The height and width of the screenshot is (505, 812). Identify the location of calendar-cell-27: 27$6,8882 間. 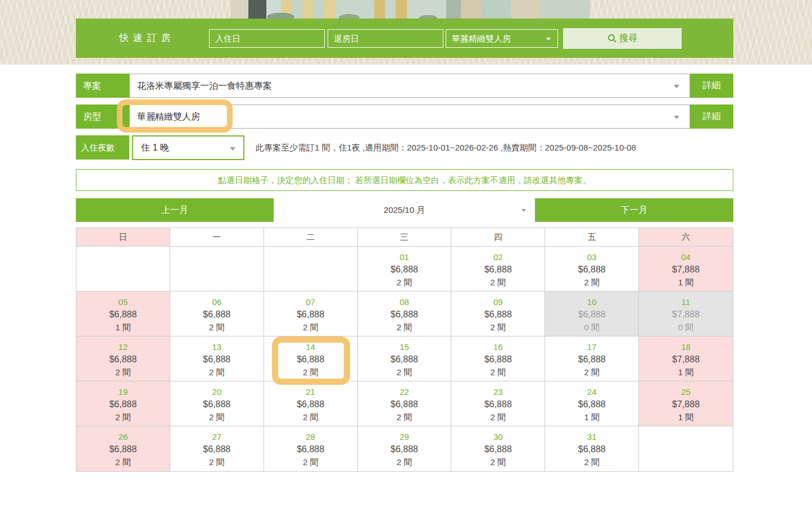
(217, 449).